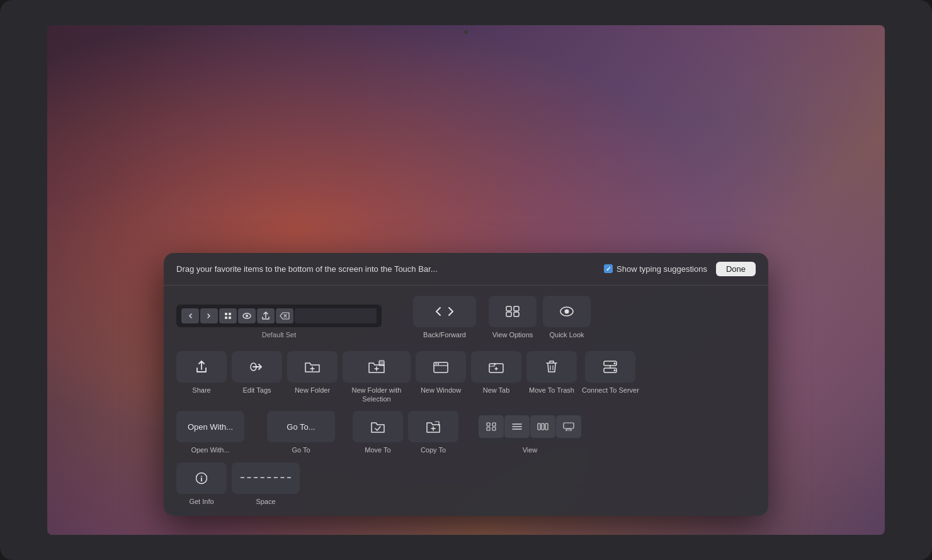 The image size is (932, 560). Describe the element at coordinates (466, 484) in the screenshot. I see `items-row-3: i Get Info Space` at that location.